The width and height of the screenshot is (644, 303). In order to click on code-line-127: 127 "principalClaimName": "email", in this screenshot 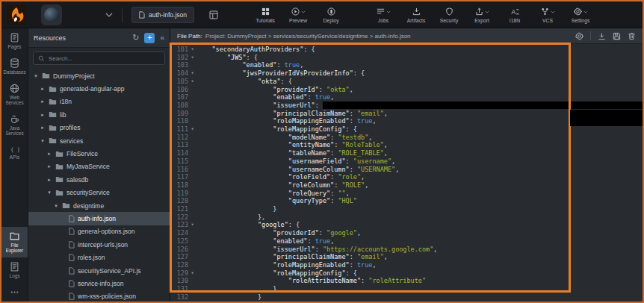, I will do `click(406, 257)`.